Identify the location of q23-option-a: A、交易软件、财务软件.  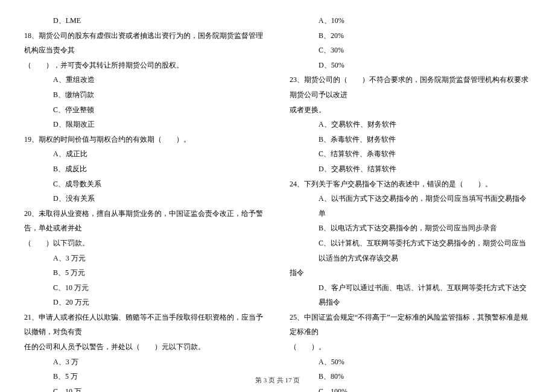
(410, 124).